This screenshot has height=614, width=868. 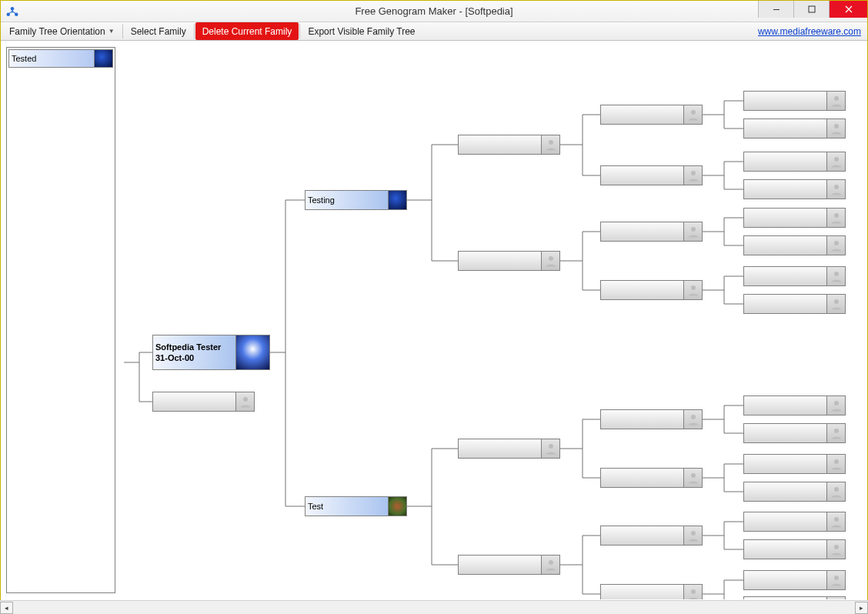 I want to click on delete-current-family-button: Delete Current Family, so click(x=248, y=31).